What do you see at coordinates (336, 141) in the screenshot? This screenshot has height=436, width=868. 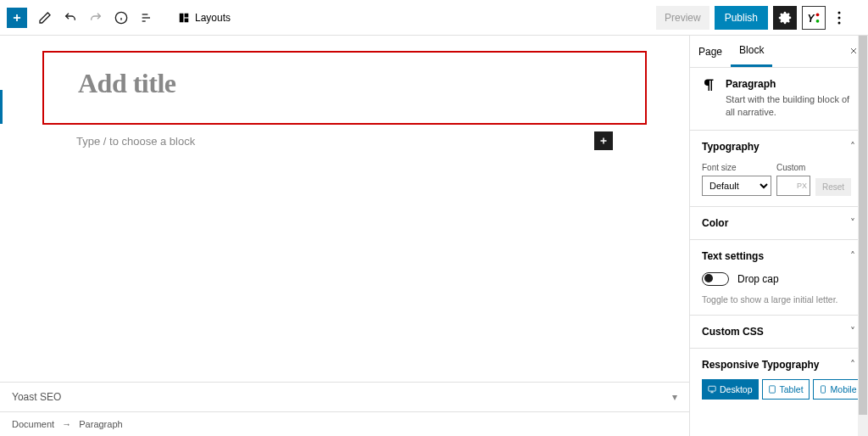 I see `block-placeholder: Type / to choose a block` at bounding box center [336, 141].